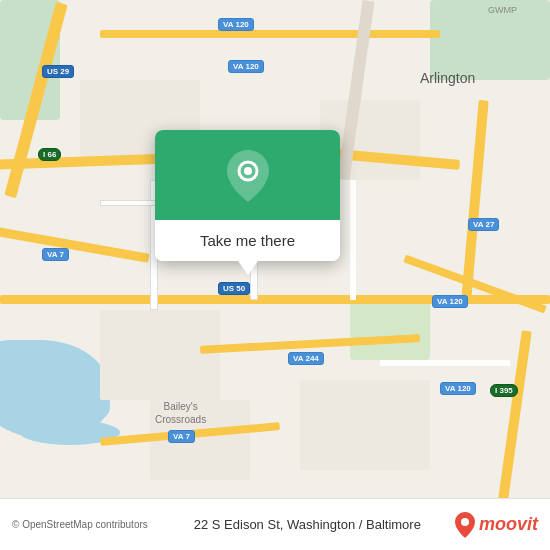 This screenshot has height=550, width=550. I want to click on road-va120-top, so click(270, 34).